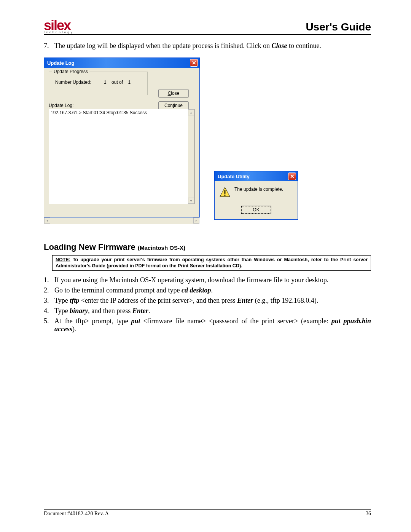 This screenshot has width=411, height=532. Describe the element at coordinates (207, 290) in the screenshot. I see `step-item: 2.Go to the terminal command prompt and …` at that location.